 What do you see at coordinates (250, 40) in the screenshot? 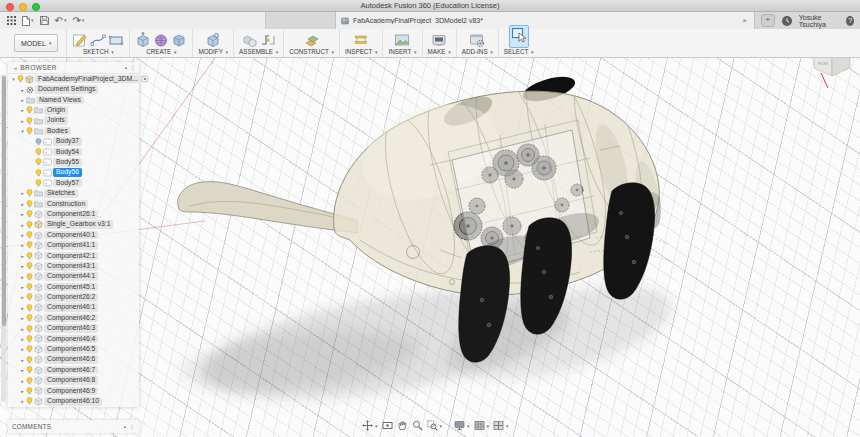
I see `new-component-icon` at bounding box center [250, 40].